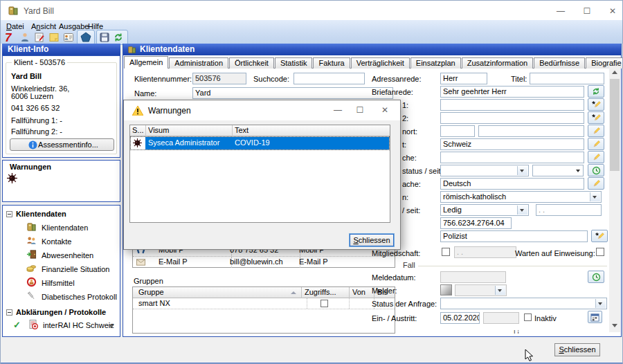 The image size is (623, 364). What do you see at coordinates (294, 63) in the screenshot?
I see `tab-statistik: Statistik` at bounding box center [294, 63].